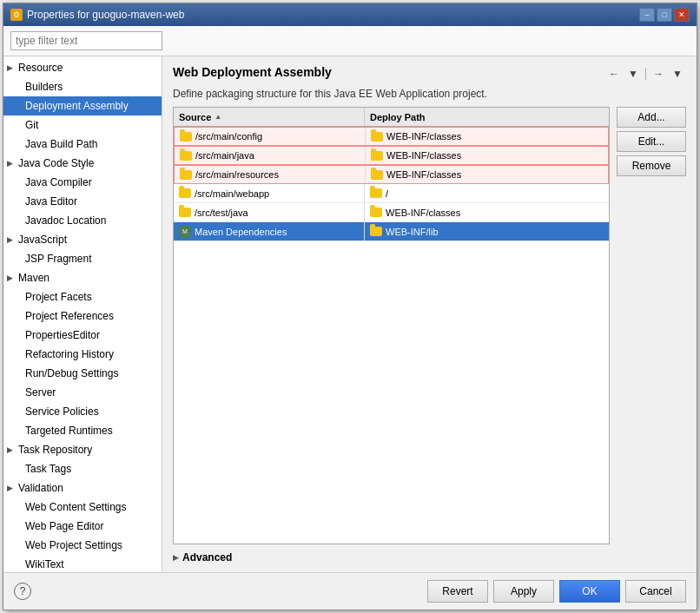 The height and width of the screenshot is (613, 700). Describe the element at coordinates (646, 74) in the screenshot. I see `toolbar-separator` at that location.